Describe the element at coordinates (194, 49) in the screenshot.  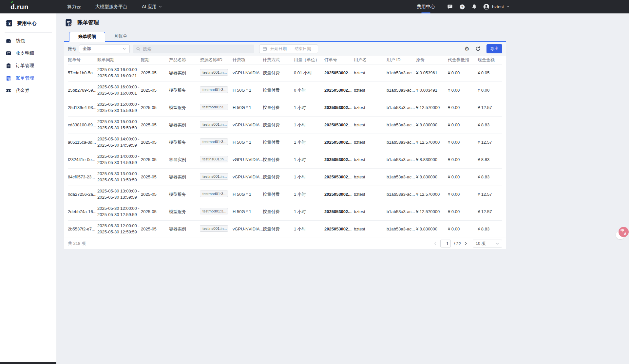
I see `search-box` at that location.